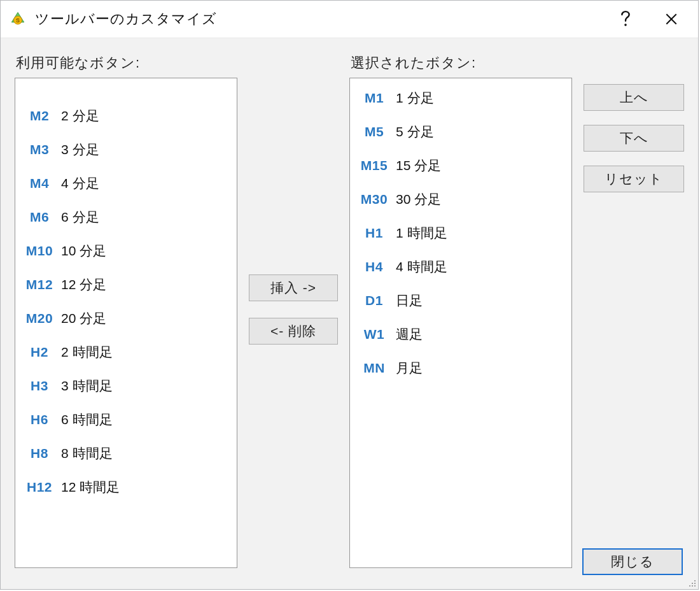  Describe the element at coordinates (126, 149) in the screenshot. I see `list-item: M33 分足` at that location.